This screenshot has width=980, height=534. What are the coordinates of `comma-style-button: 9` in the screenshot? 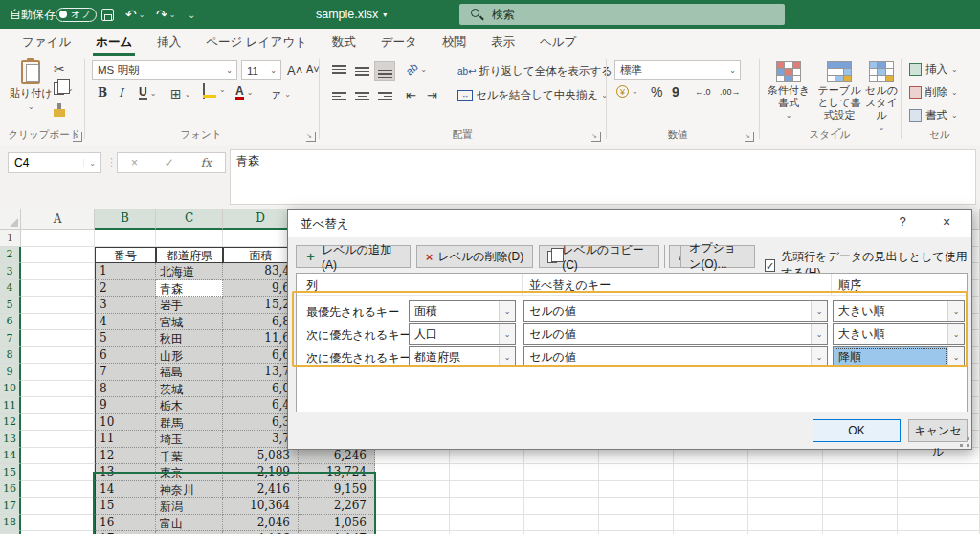 It's located at (676, 92).